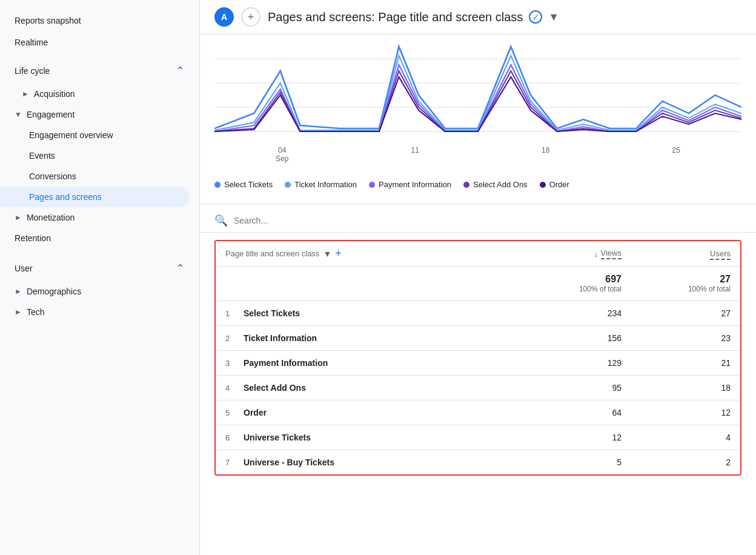  What do you see at coordinates (94, 197) in the screenshot?
I see `sidebar-item-pages-screens: Pages and screens` at bounding box center [94, 197].